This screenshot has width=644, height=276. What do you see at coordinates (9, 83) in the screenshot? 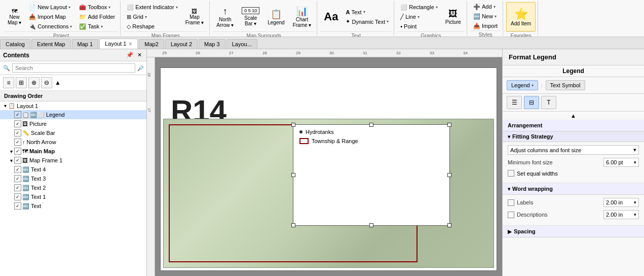
I see `group-by-drawing-order-icon: ≡` at bounding box center [9, 83].